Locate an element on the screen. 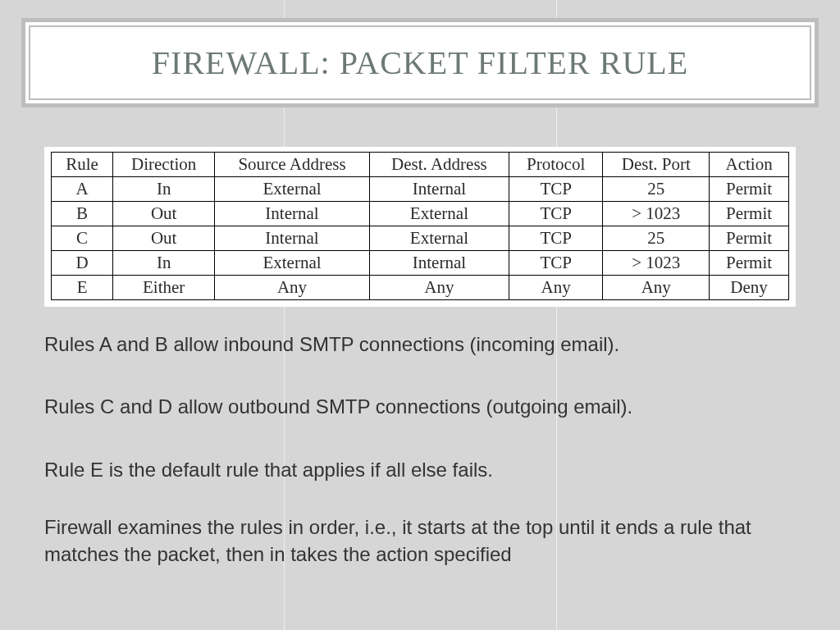 The height and width of the screenshot is (630, 840). cell: Either is located at coordinates (164, 288).